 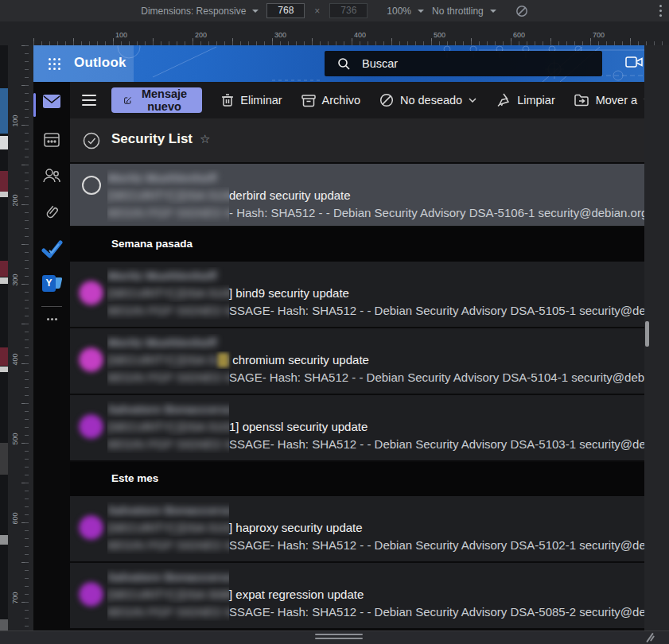 What do you see at coordinates (465, 11) in the screenshot?
I see `throttling-select: No throttling` at bounding box center [465, 11].